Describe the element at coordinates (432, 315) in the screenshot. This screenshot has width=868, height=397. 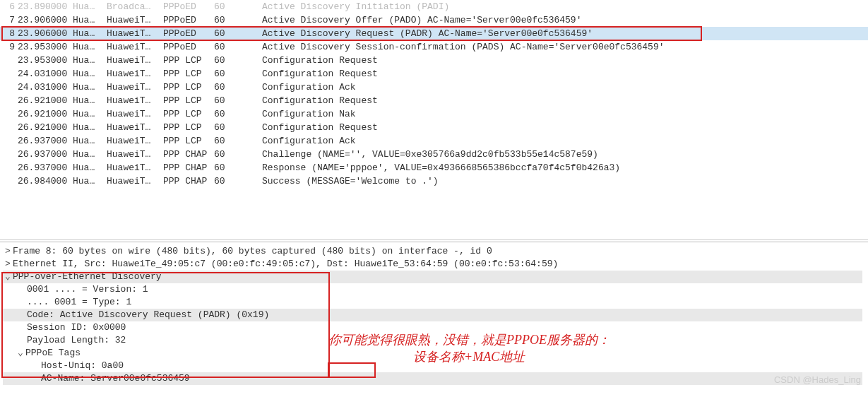
I see `detail-code: Code: Active Discovery Request (PADR) (0…` at that location.